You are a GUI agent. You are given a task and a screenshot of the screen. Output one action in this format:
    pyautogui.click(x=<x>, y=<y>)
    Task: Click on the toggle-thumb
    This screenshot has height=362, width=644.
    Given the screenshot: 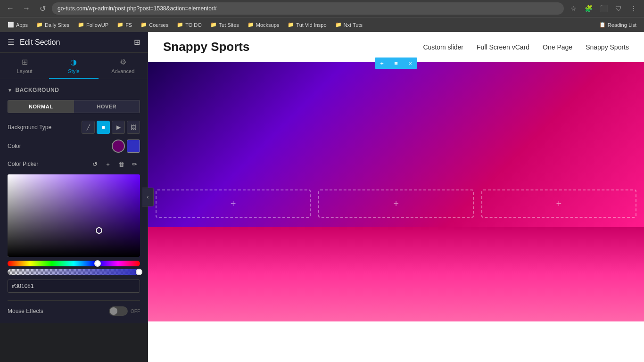 What is the action you would take?
    pyautogui.click(x=114, y=311)
    